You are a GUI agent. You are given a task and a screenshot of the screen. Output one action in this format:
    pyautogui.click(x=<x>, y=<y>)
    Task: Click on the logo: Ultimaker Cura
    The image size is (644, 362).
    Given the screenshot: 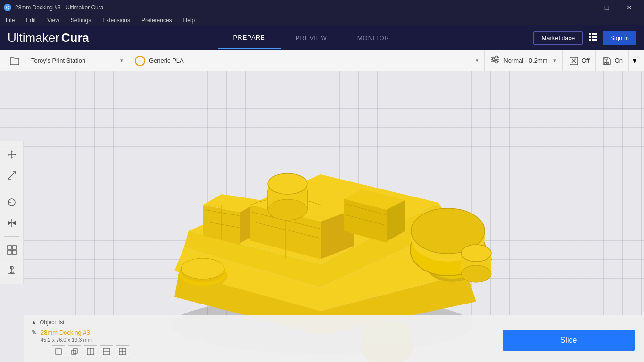 What is the action you would take?
    pyautogui.click(x=48, y=38)
    